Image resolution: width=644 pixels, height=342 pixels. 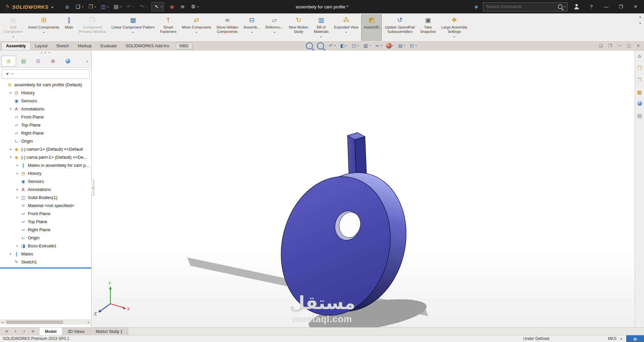 What do you see at coordinates (401, 46) in the screenshot?
I see `apply-scene-button: ▤▾` at bounding box center [401, 46].